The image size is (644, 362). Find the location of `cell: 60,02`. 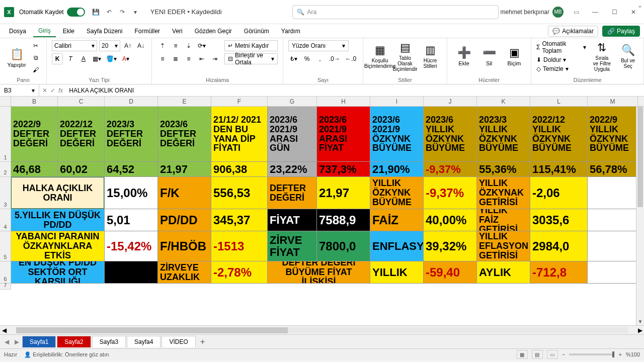

cell: 60,02 is located at coordinates (82, 169).